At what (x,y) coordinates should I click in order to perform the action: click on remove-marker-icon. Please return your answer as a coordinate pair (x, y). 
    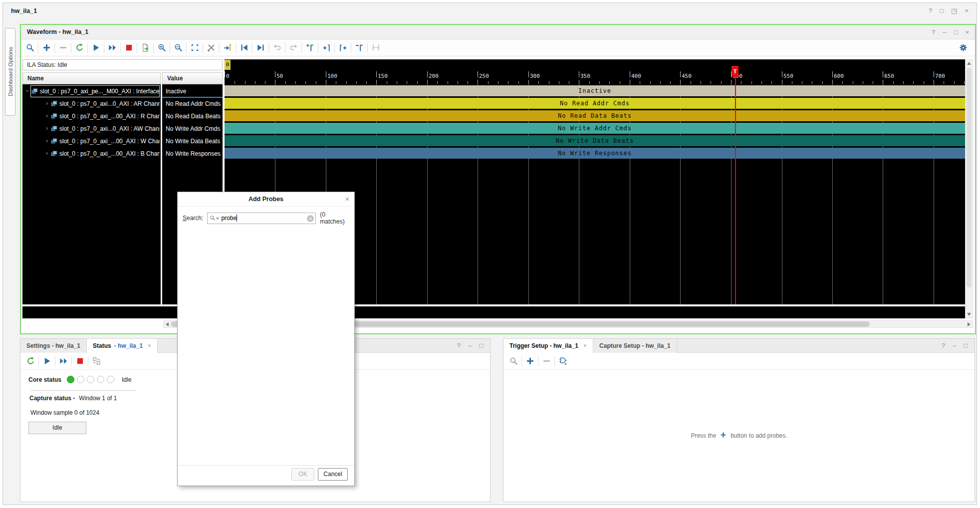
    Looking at the image, I should click on (359, 48).